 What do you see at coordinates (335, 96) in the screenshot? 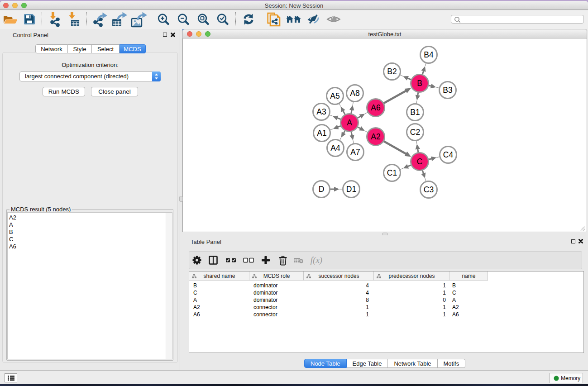
I see `svg-text: A5` at bounding box center [335, 96].